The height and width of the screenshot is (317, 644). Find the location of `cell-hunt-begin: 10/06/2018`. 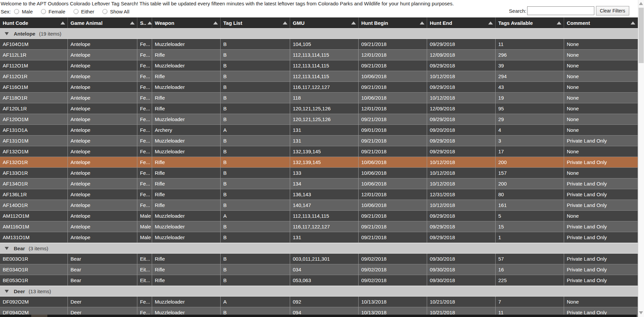

cell-hunt-begin: 10/06/2018 is located at coordinates (393, 173).